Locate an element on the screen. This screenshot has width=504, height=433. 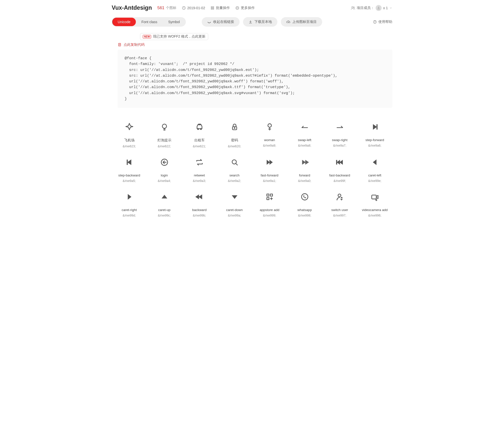
icon-name: woman is located at coordinates (270, 140).